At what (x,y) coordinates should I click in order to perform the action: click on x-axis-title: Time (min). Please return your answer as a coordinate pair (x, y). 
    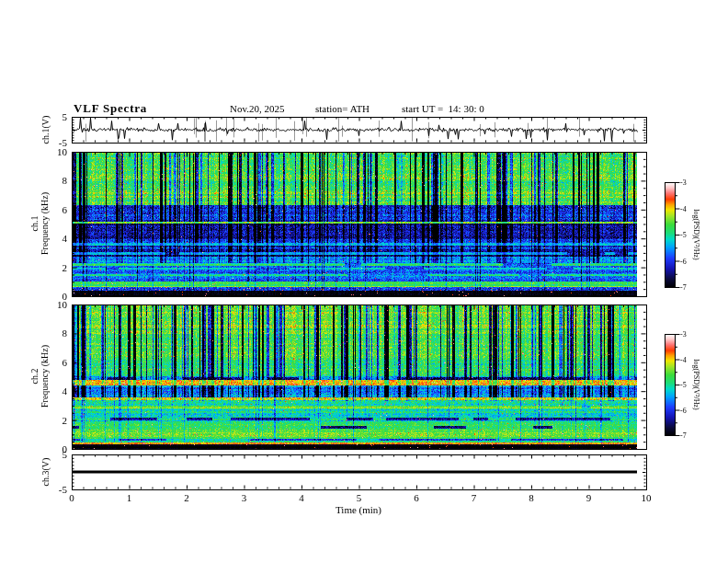
    Looking at the image, I should click on (358, 510).